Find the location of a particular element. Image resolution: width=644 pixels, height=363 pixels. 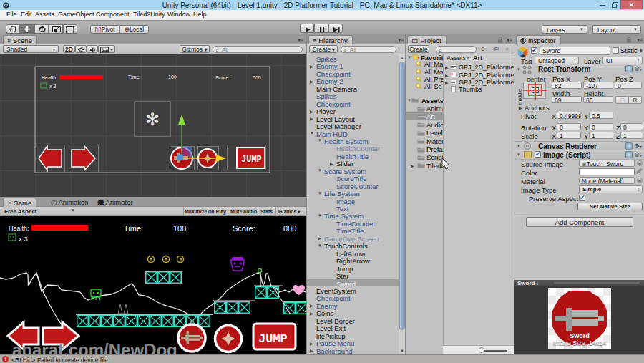

svg-text: x 3 is located at coordinates (53, 86).